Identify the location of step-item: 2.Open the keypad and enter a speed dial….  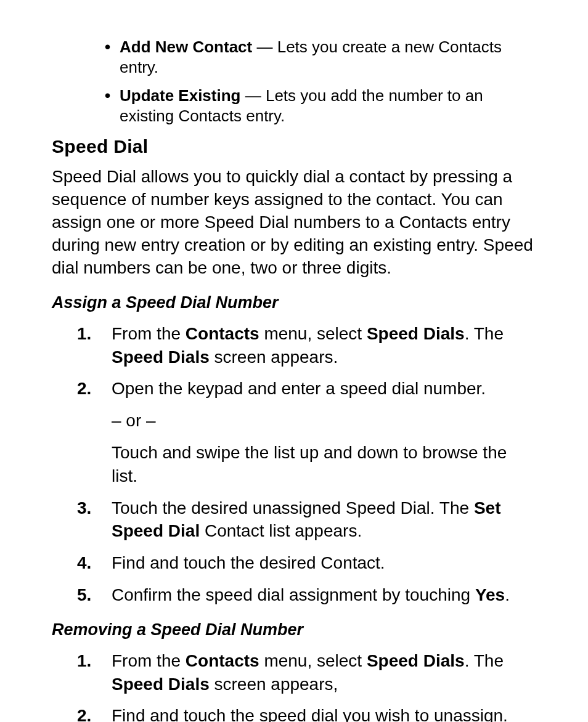
(300, 432).